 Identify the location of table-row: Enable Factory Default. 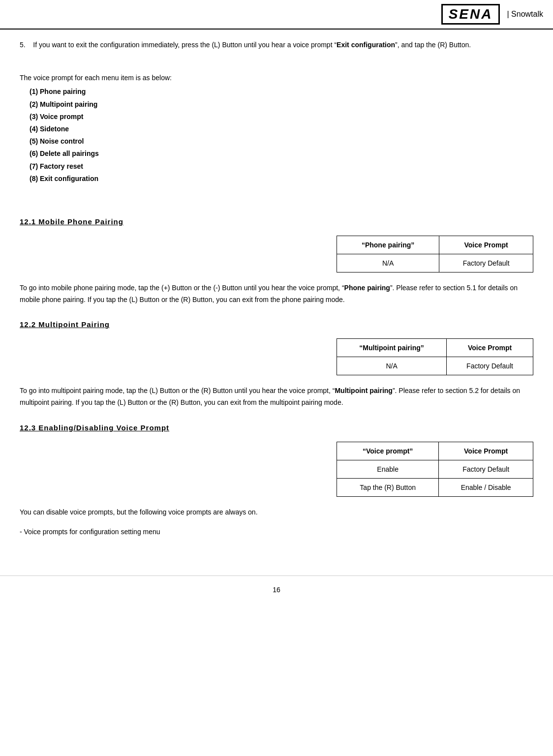
(435, 469).